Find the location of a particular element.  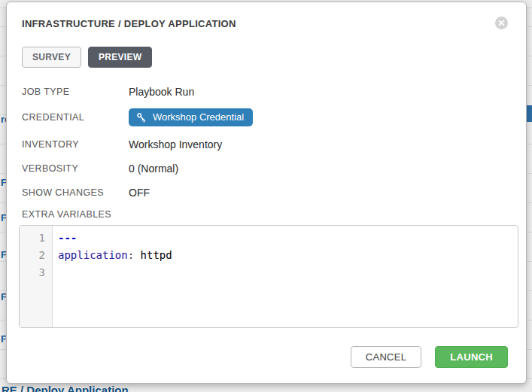

page-title: INFRASTRUCTURE / DEPLOY APPLICATION is located at coordinates (129, 23).